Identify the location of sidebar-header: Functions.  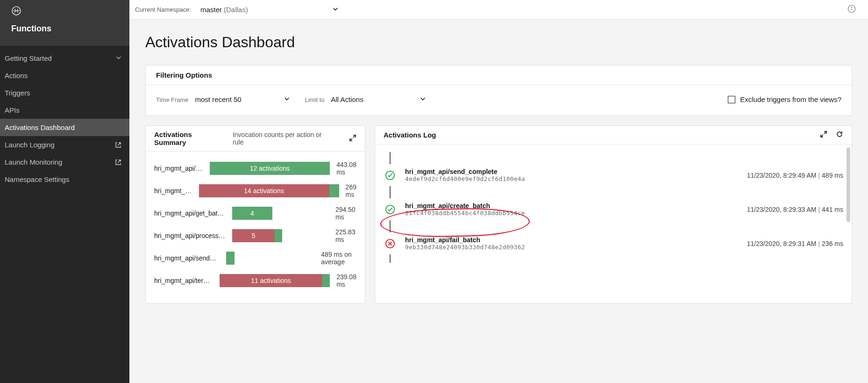
(64, 23).